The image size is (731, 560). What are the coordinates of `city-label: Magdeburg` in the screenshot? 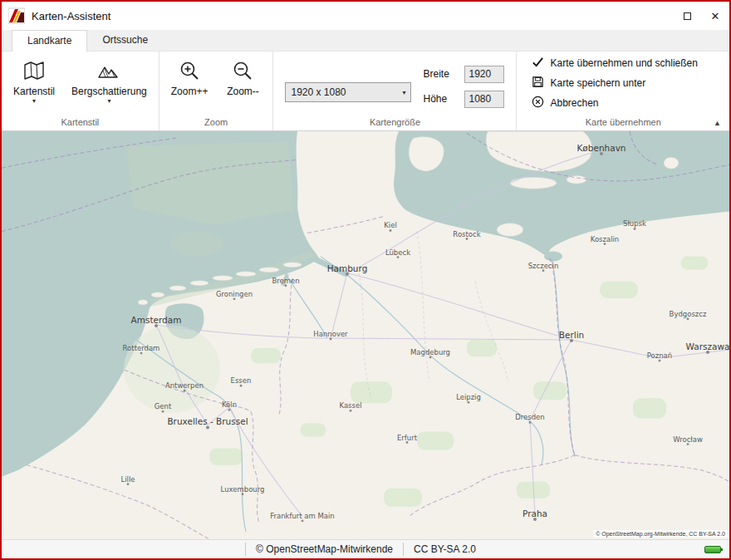 It's located at (430, 352).